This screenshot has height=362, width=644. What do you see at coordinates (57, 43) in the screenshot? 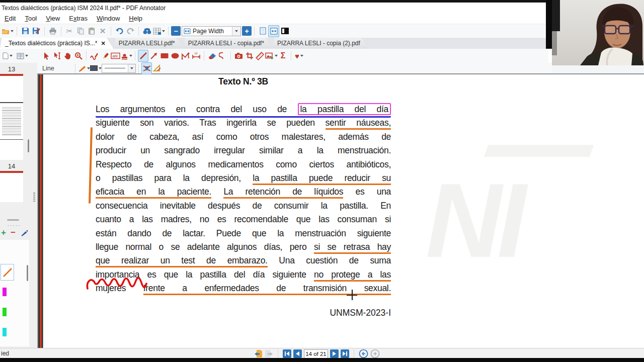
I see `document-tab: _Textos dialécticos (práctica) IS...*✕` at bounding box center [57, 43].